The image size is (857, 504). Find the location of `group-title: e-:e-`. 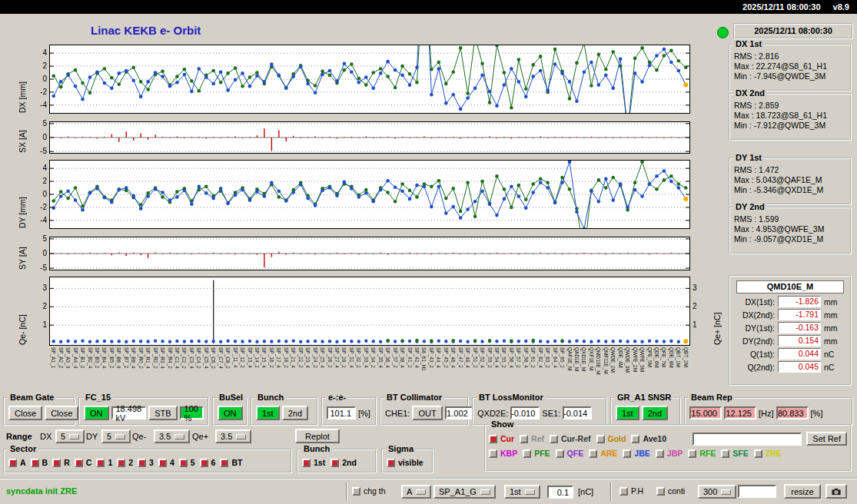

group-title: e-:e- is located at coordinates (337, 397).